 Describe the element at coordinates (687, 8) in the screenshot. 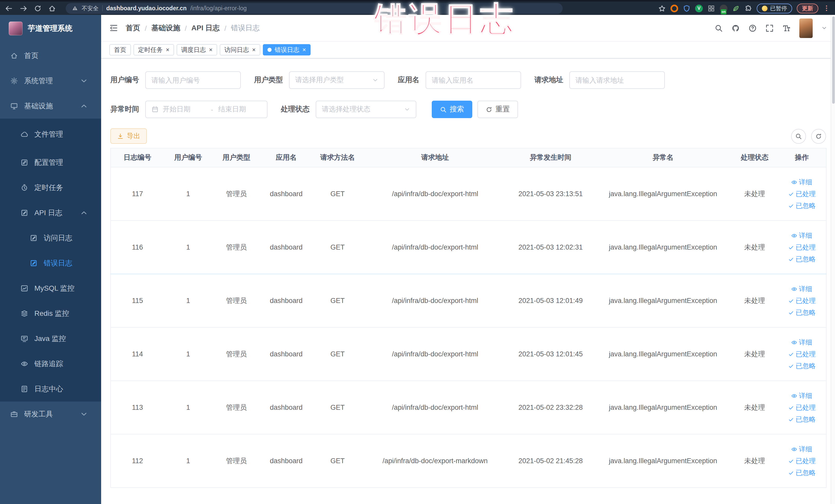

I see `ext-shield-icon` at that location.